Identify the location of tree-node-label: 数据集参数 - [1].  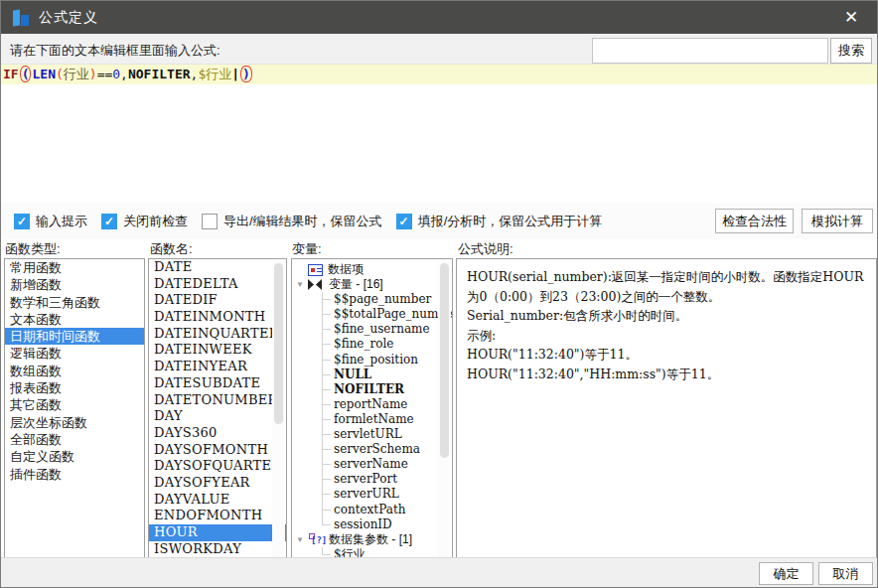
(370, 540).